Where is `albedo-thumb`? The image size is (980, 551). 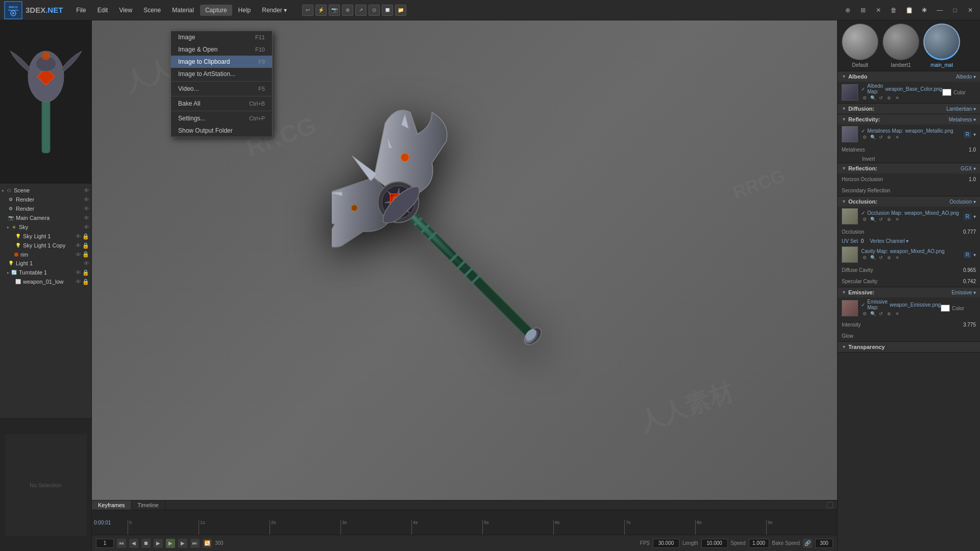 albedo-thumb is located at coordinates (850, 92).